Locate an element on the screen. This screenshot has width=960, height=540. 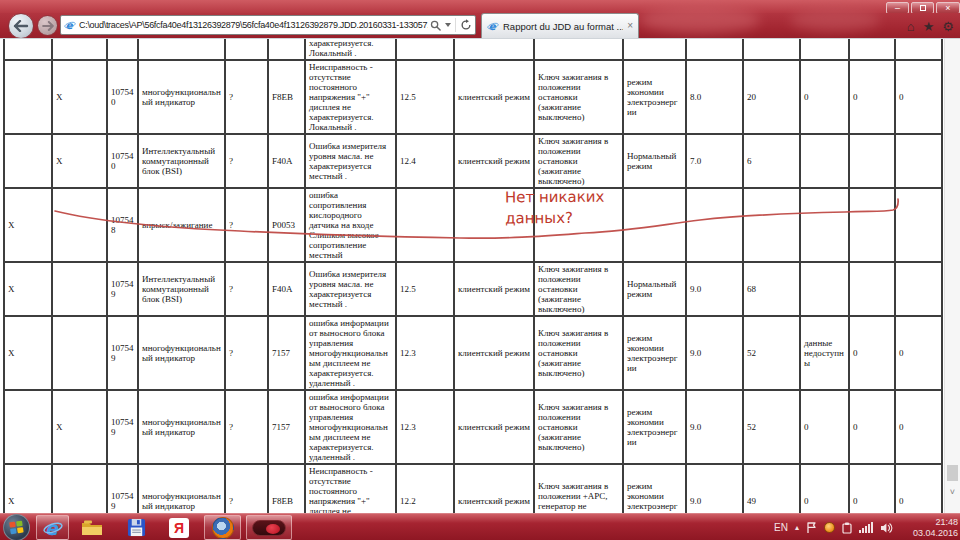
maximize-icon is located at coordinates (923, 8).